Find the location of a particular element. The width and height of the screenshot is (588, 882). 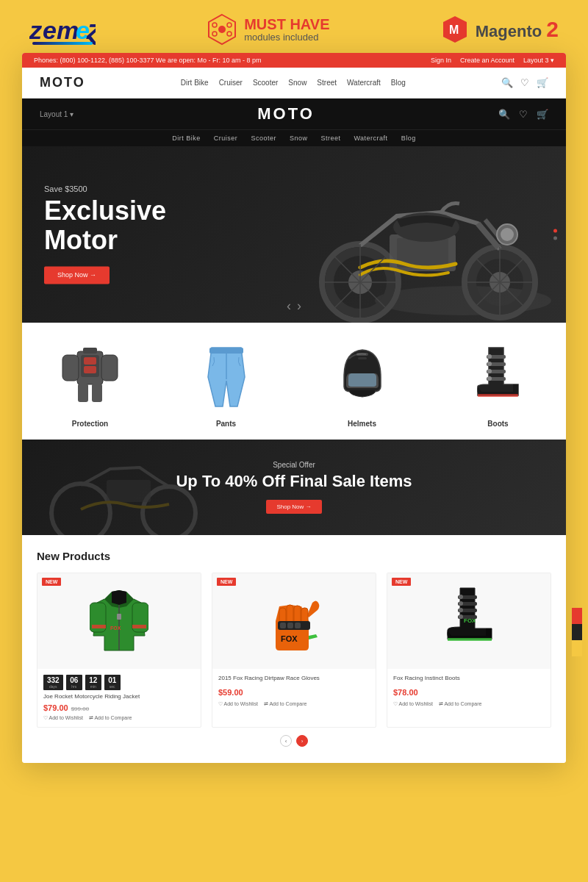

product-card-gloves: NEW is located at coordinates (294, 650).